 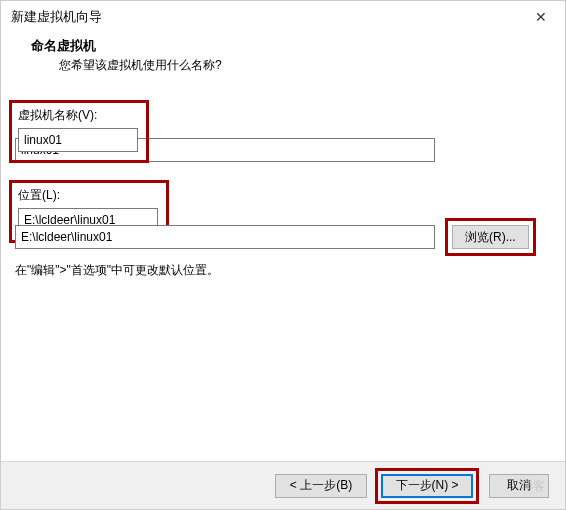 What do you see at coordinates (225, 237) in the screenshot?
I see `vm-location-input` at bounding box center [225, 237].